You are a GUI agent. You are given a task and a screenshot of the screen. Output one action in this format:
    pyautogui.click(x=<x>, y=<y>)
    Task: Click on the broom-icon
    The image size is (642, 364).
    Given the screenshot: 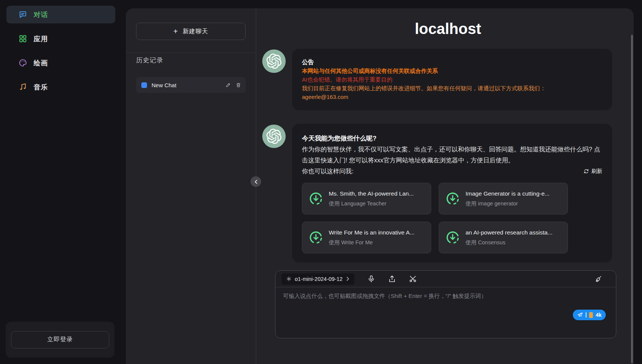 What is the action you would take?
    pyautogui.click(x=599, y=279)
    